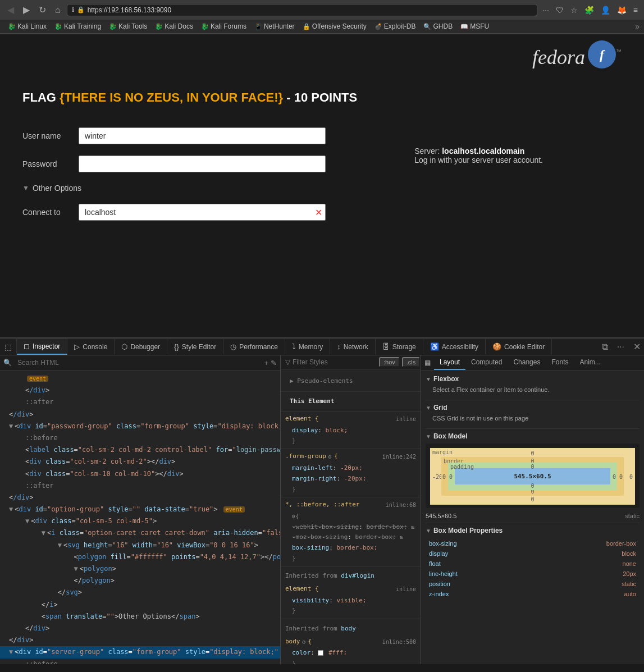 Image resolution: width=644 pixels, height=672 pixels. I want to click on grid-header: ▼ Grid, so click(532, 408).